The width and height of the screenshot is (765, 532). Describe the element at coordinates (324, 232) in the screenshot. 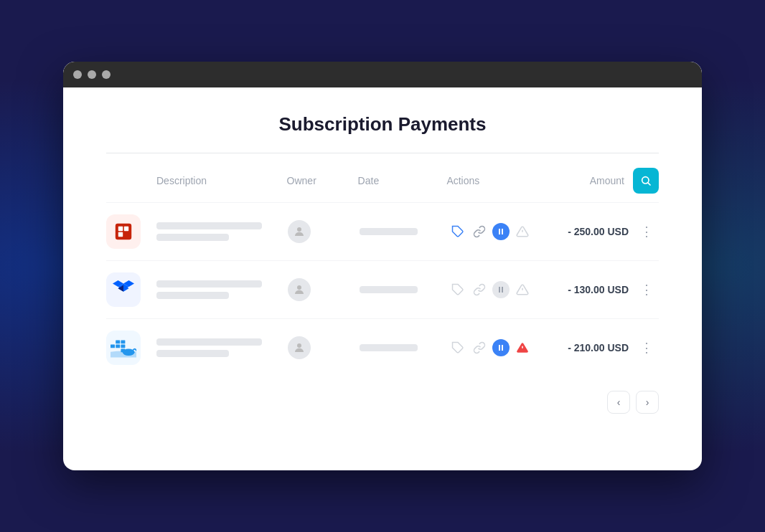

I see `row1-owner` at that location.